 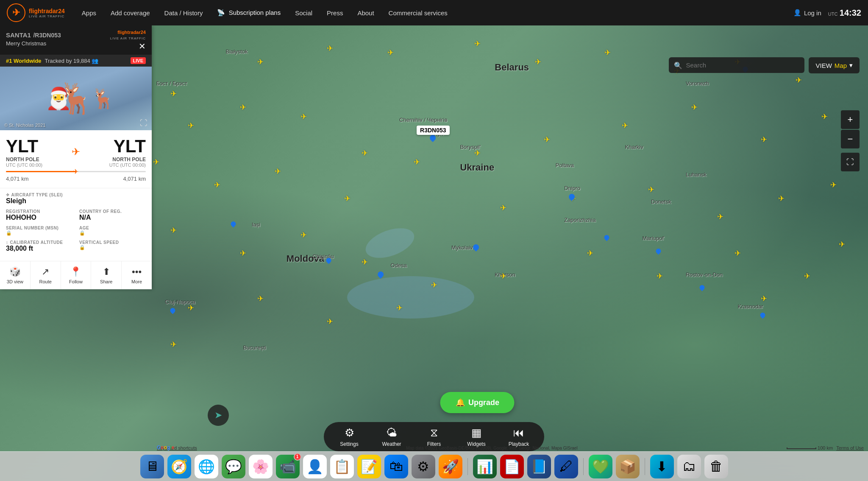 What do you see at coordinates (152, 467) in the screenshot?
I see `dock-finder: 🖥` at bounding box center [152, 467].